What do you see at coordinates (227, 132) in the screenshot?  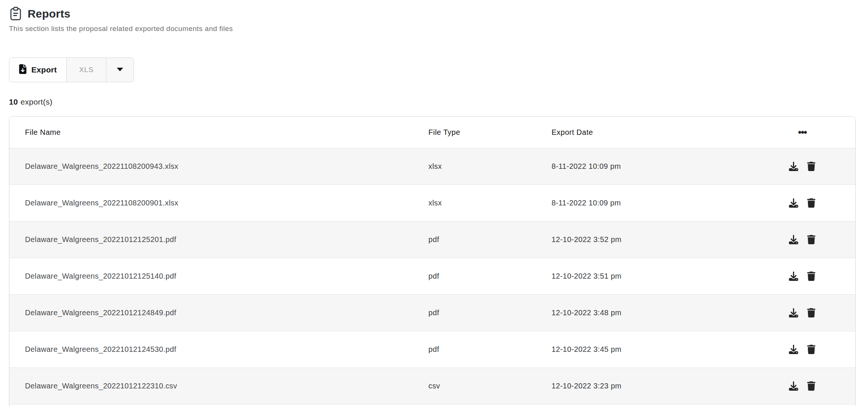 I see `column-header-file-name: File Name` at bounding box center [227, 132].